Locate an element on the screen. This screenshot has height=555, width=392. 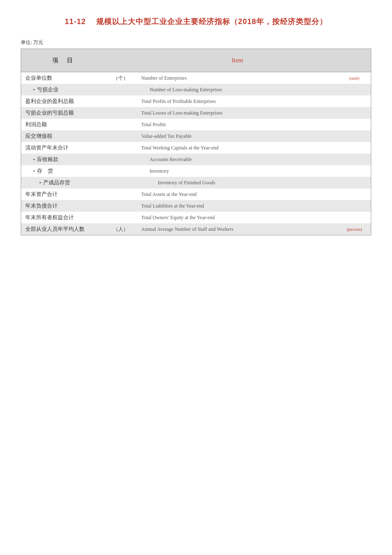
chinese-name-cell: 年末负债合计 is located at coordinates (63, 206).